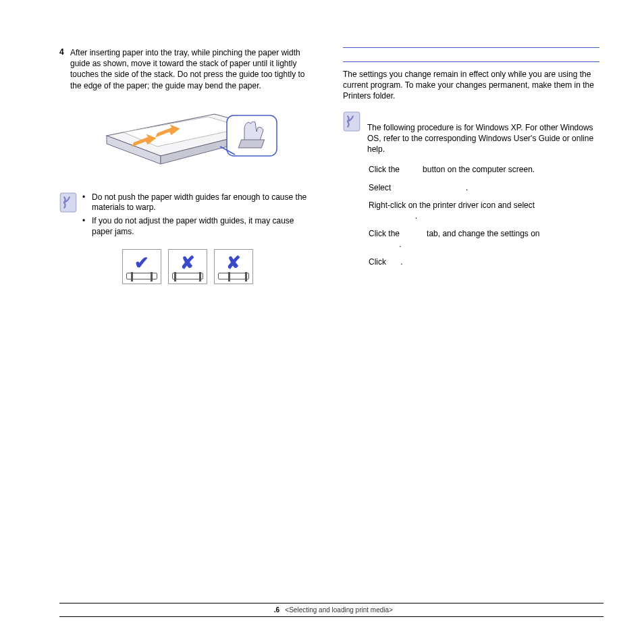 The height and width of the screenshot is (644, 644). Describe the element at coordinates (275, 610) in the screenshot. I see `page-number: 4.6` at that location.